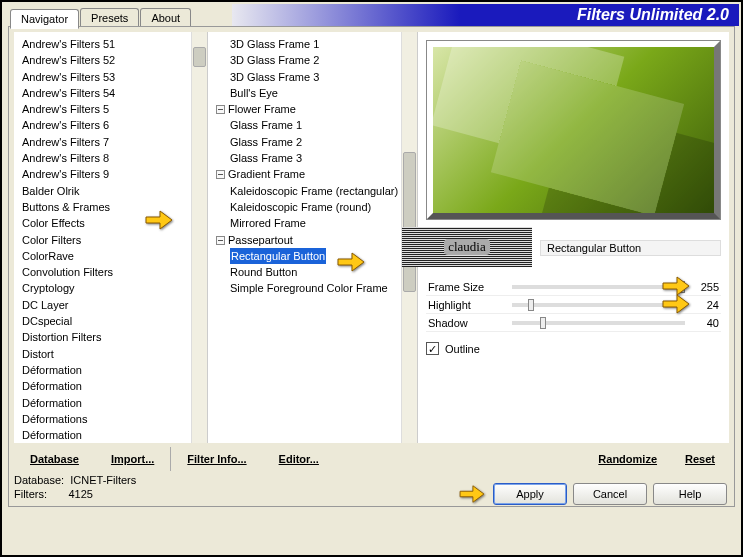 The width and height of the screenshot is (743, 557). Describe the element at coordinates (114, 337) in the screenshot. I see `list-item: Distortion Filters` at that location.